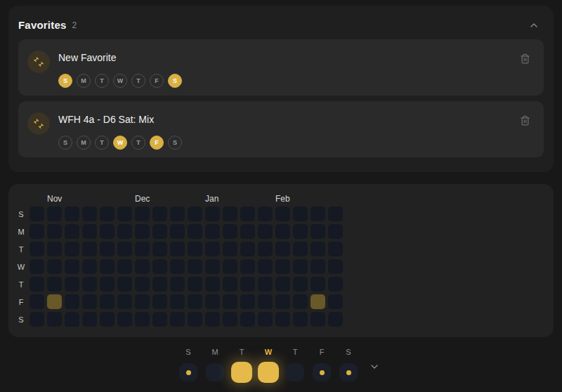  I want to click on chevron-down-icon, so click(374, 367).